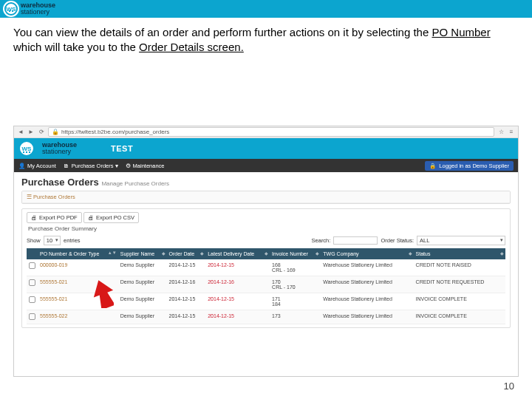  Describe the element at coordinates (76, 47) in the screenshot. I see `caption-part-c: which will take you to the` at that location.